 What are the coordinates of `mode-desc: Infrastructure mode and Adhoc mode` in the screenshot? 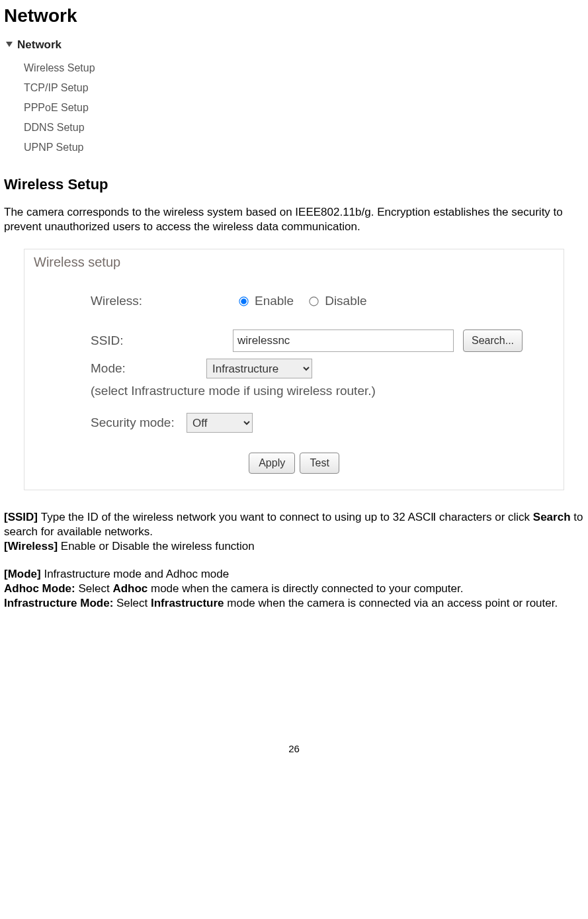 It's located at (136, 574).